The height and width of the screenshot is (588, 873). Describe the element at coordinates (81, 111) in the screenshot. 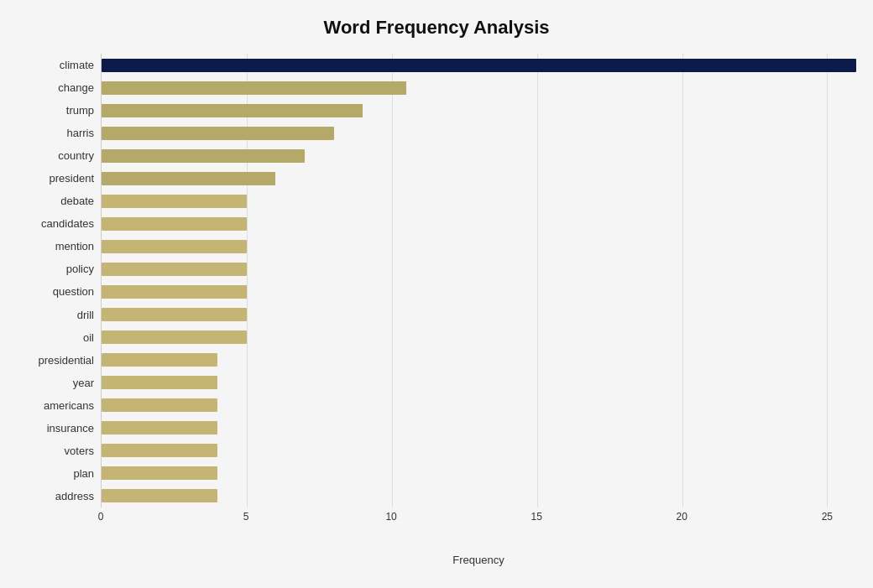

I see `y-label: trump` at that location.